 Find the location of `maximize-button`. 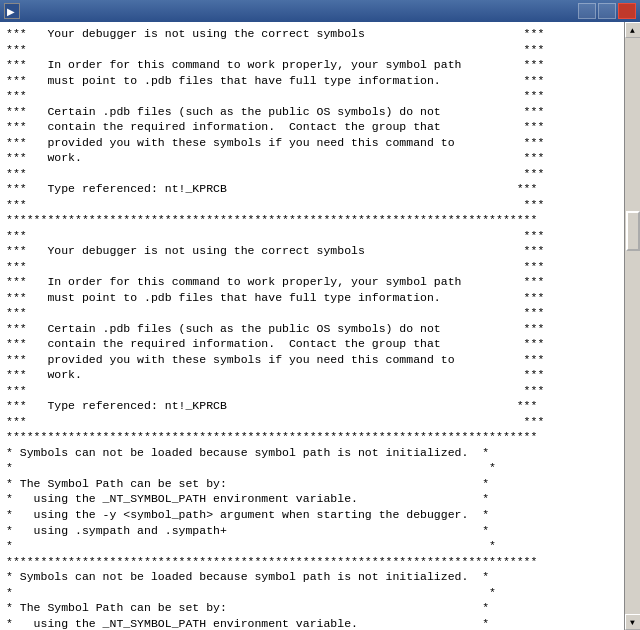

maximize-button is located at coordinates (607, 11).